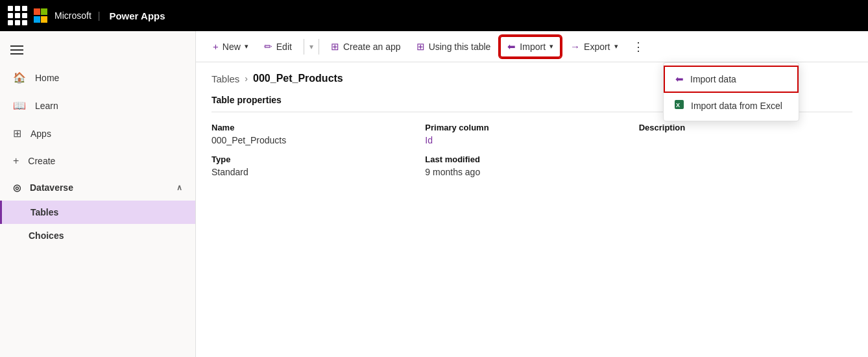 The height and width of the screenshot is (357, 868). I want to click on name-value: 000_Pet_Products, so click(318, 142).